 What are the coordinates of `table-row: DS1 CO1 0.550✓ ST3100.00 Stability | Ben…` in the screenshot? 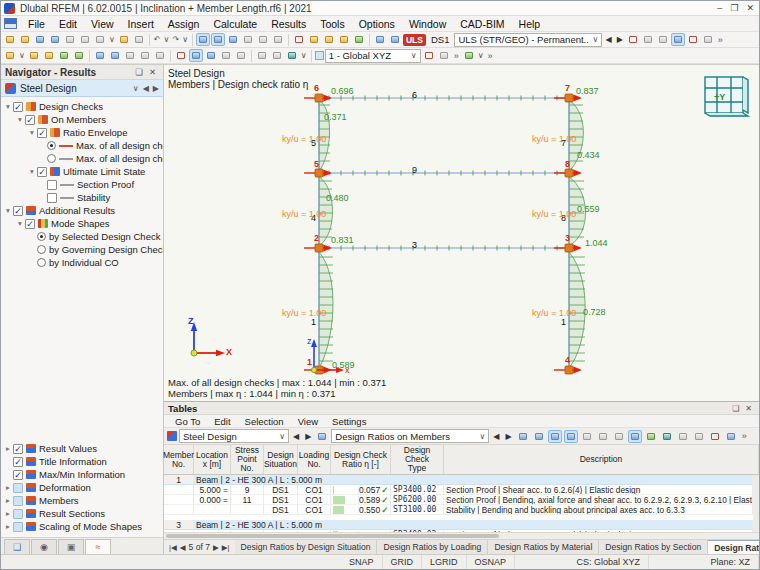 It's located at (458, 510).